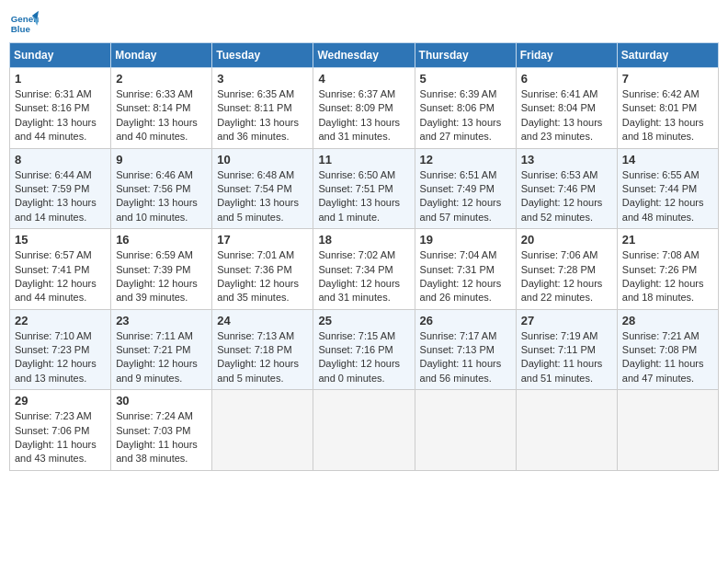  I want to click on calendar-week-row: 1 Sunrise: 6:31 AM Sunset: 8:16 PM Dayli…, so click(364, 109).